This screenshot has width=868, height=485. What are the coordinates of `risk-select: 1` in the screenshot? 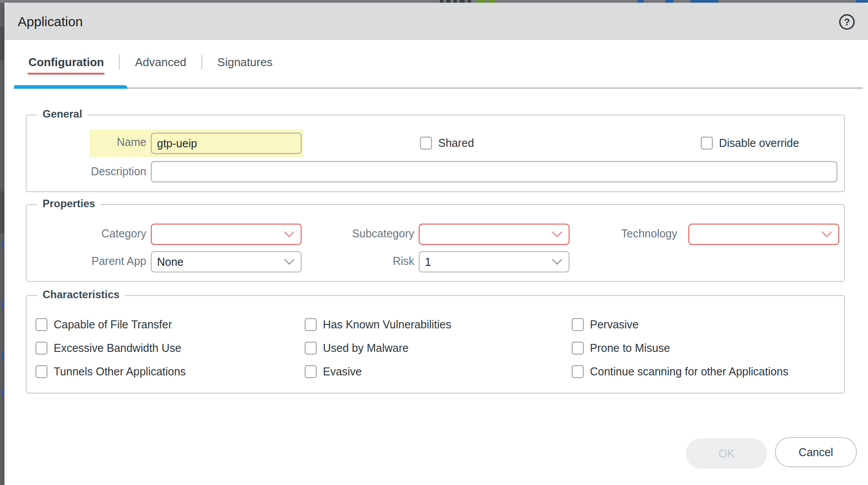 It's located at (494, 262).